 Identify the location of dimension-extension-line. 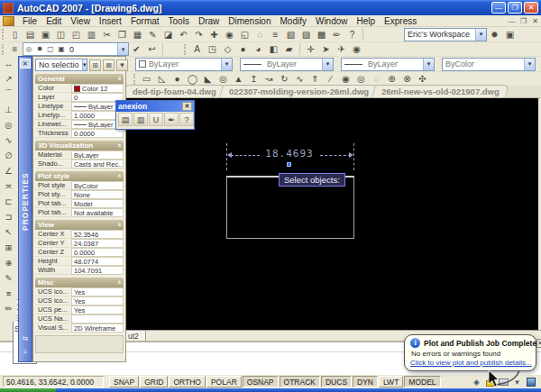
(353, 157).